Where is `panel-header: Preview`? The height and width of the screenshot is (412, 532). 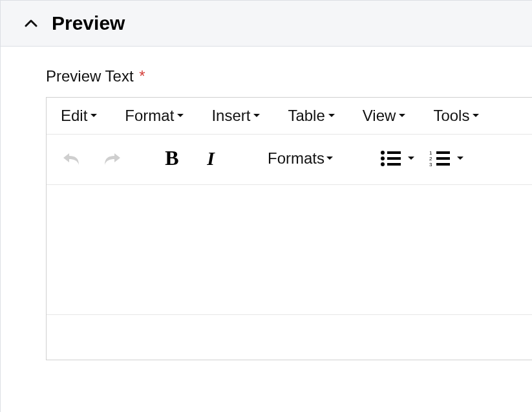 panel-header: Preview is located at coordinates (266, 23).